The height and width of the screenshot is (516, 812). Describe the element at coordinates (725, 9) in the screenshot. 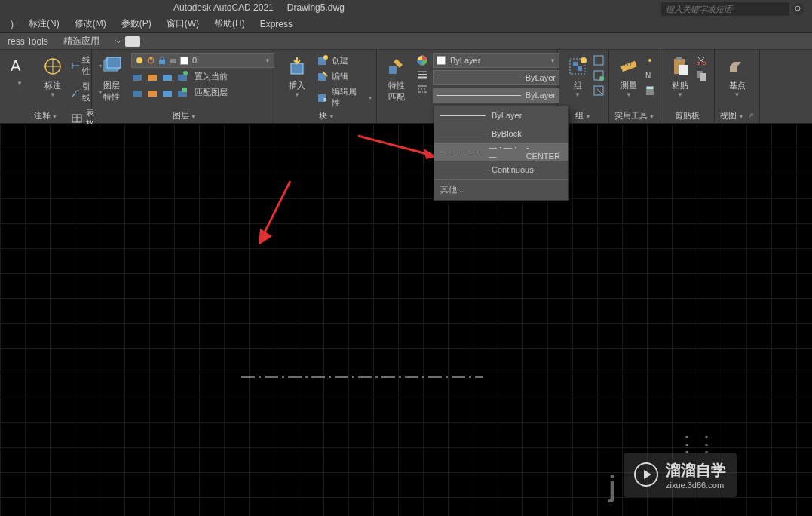

I see `search-input` at that location.